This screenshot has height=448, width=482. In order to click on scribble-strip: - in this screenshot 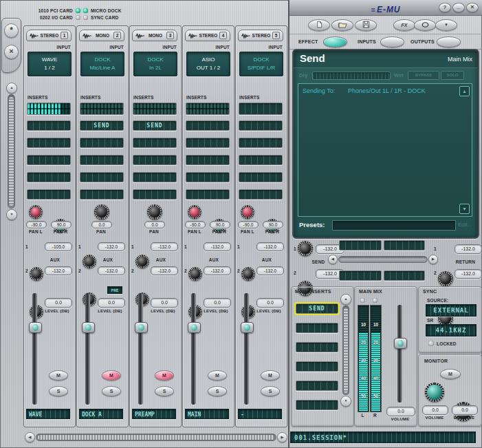, I will do `click(260, 414)`.